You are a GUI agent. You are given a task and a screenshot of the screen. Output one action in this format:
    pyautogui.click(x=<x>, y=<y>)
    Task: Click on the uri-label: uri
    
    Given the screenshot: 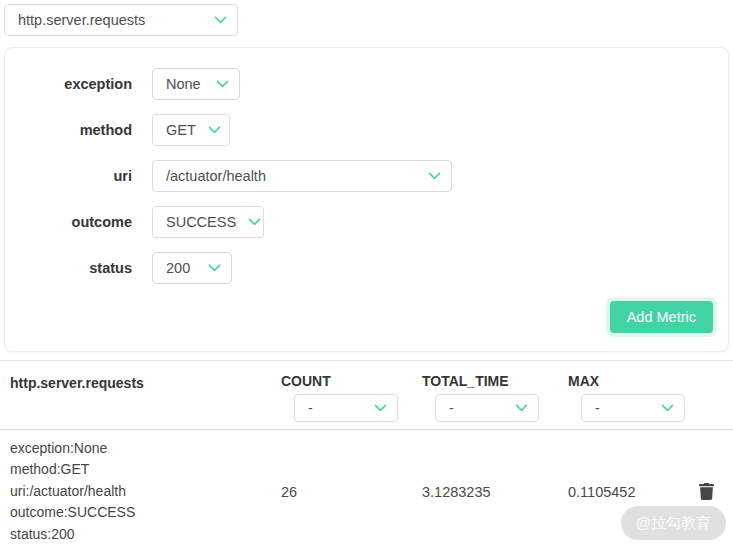 What is the action you would take?
    pyautogui.click(x=78, y=176)
    